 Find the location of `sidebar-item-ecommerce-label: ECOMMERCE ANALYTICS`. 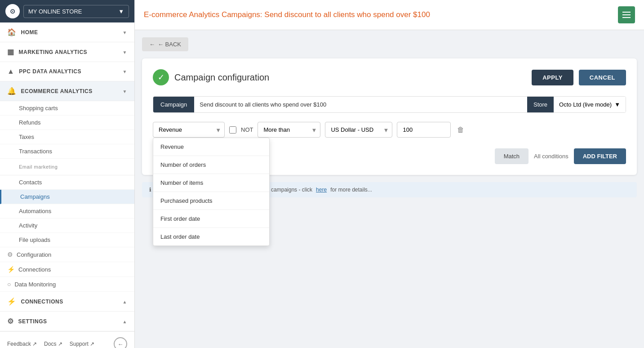

sidebar-item-ecommerce-label: ECOMMERCE ANALYTICS is located at coordinates (57, 91).